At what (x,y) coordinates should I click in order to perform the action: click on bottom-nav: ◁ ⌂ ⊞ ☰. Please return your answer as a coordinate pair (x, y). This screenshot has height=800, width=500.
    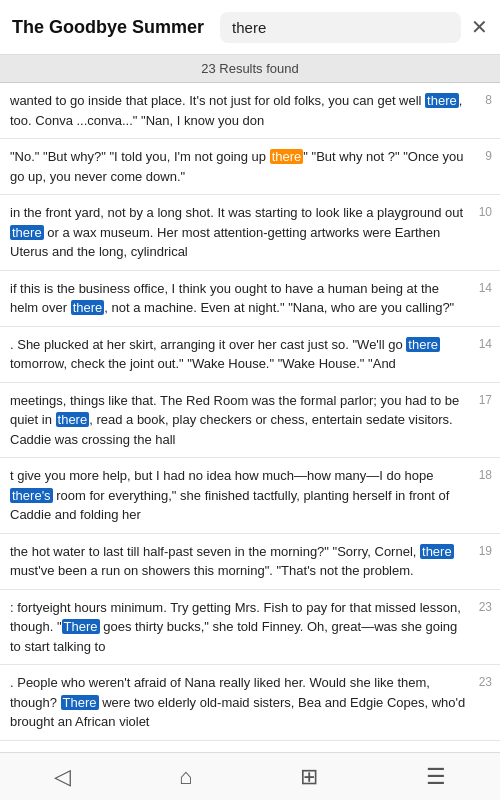
    Looking at the image, I should click on (250, 776).